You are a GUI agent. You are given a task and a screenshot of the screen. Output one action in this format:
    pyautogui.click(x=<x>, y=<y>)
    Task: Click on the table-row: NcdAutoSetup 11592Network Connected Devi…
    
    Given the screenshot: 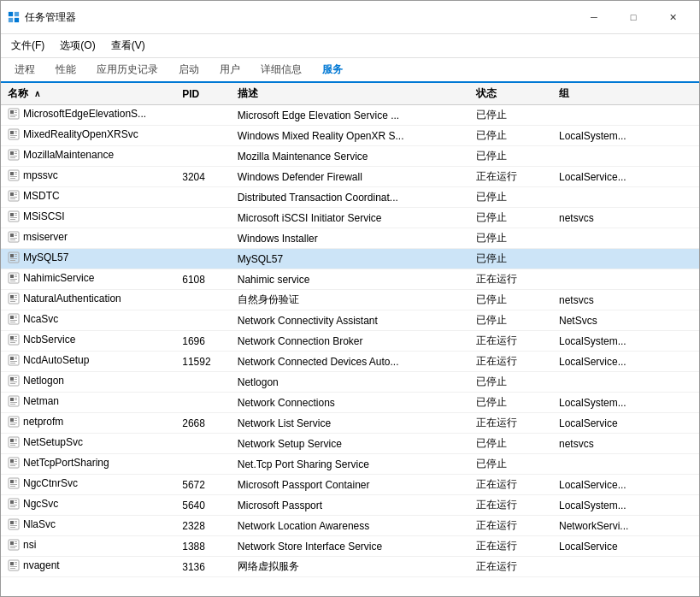 What is the action you would take?
    pyautogui.click(x=350, y=362)
    